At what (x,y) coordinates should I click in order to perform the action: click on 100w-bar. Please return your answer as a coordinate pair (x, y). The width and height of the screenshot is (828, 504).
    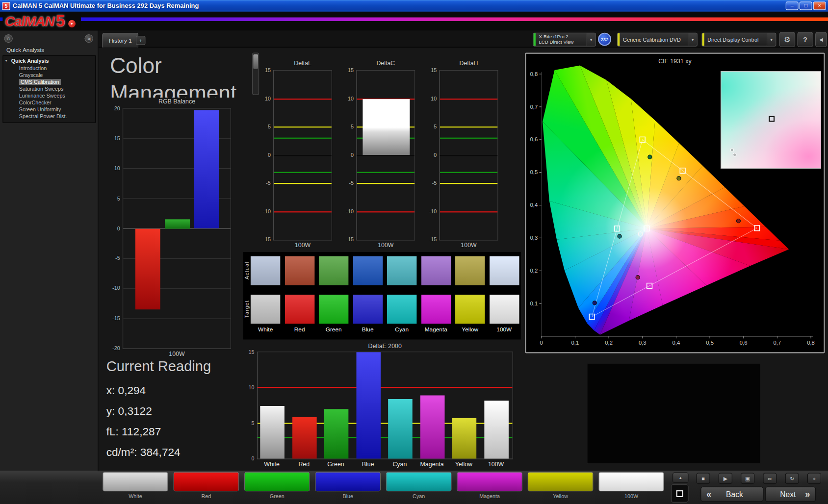
    Looking at the image, I should click on (386, 127).